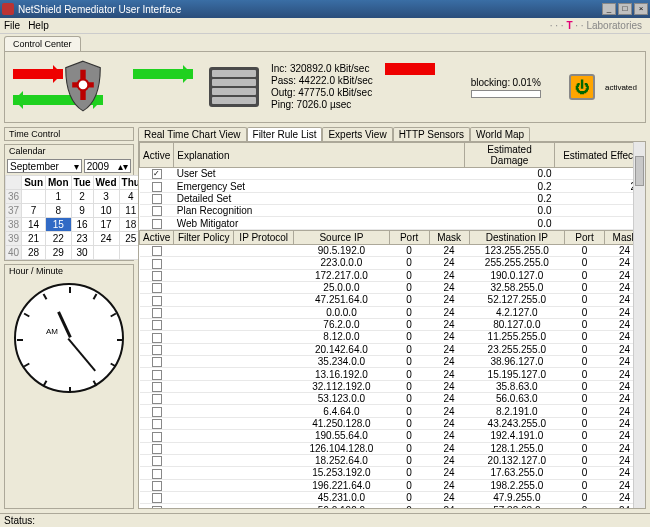 This screenshot has width=650, height=527. Describe the element at coordinates (108, 166) in the screenshot. I see `year-select: 2009▴▾` at that location.